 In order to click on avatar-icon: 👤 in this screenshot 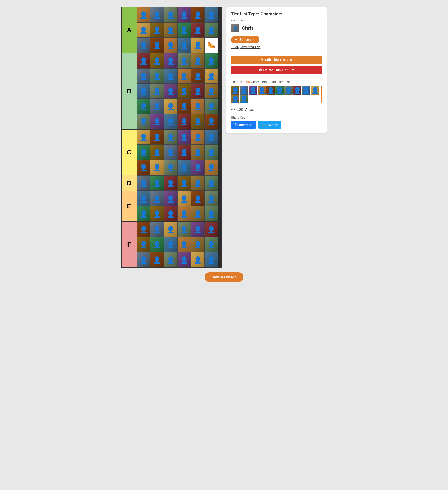, I will do `click(235, 28)`.